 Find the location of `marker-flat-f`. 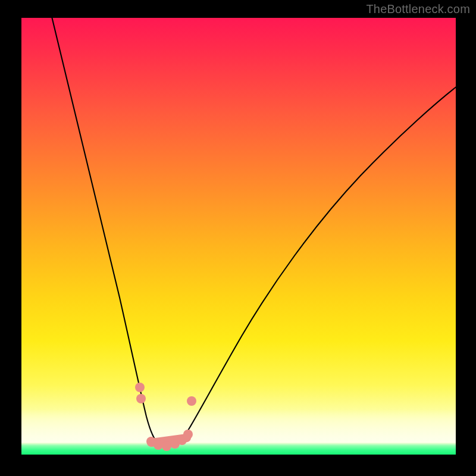

marker-flat-f is located at coordinates (188, 434).